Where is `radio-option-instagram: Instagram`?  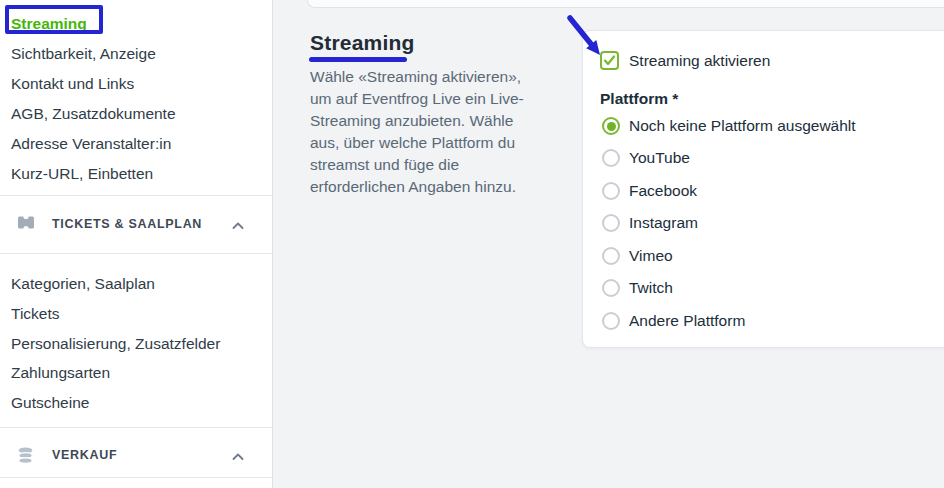 radio-option-instagram: Instagram is located at coordinates (650, 223).